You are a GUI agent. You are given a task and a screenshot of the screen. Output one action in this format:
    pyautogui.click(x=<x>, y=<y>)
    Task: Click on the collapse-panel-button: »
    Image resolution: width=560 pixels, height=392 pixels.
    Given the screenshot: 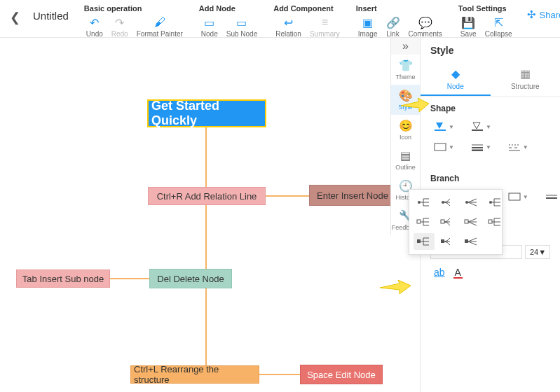 What is the action you would take?
    pyautogui.click(x=405, y=46)
    